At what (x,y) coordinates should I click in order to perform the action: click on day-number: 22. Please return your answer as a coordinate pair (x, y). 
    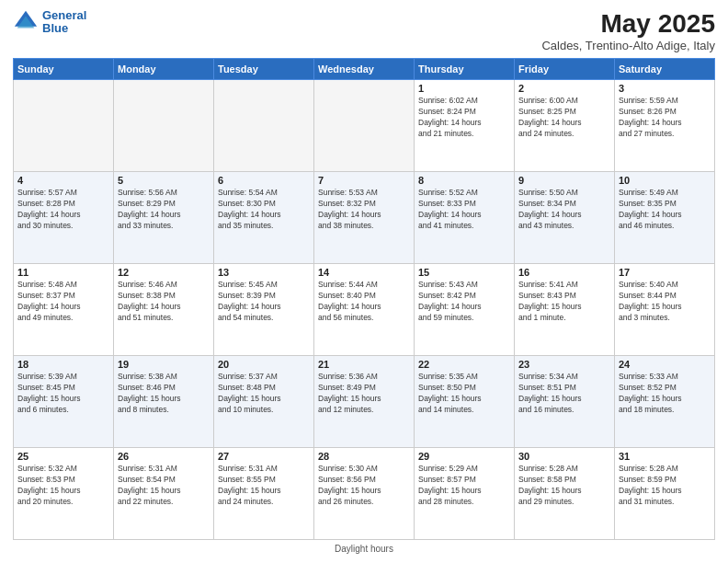
    Looking at the image, I should click on (464, 364).